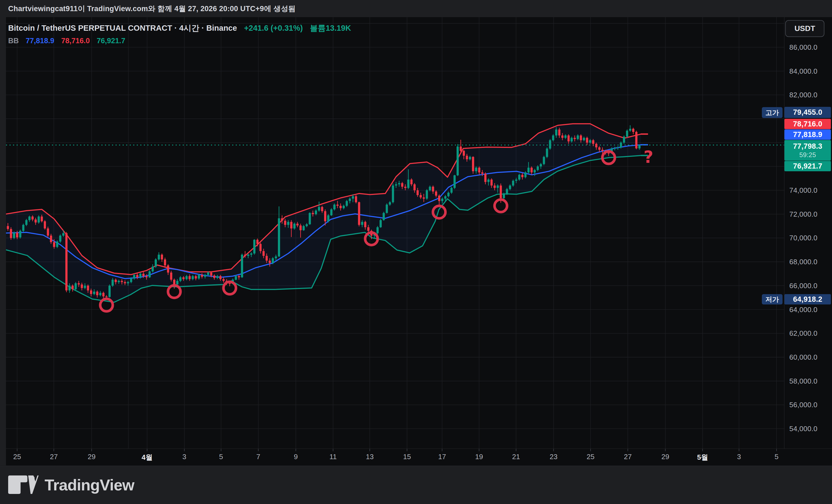 This screenshot has height=504, width=832. What do you see at coordinates (416, 485) in the screenshot?
I see `footer-bar: TradingView` at bounding box center [416, 485].